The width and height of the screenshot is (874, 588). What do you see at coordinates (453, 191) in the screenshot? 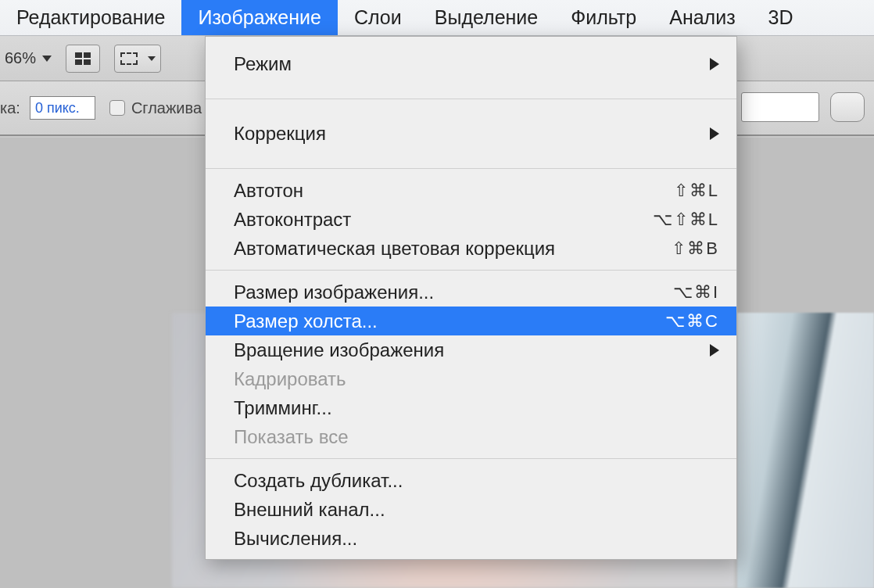
I see `menuitem-label: Автотон` at bounding box center [453, 191].